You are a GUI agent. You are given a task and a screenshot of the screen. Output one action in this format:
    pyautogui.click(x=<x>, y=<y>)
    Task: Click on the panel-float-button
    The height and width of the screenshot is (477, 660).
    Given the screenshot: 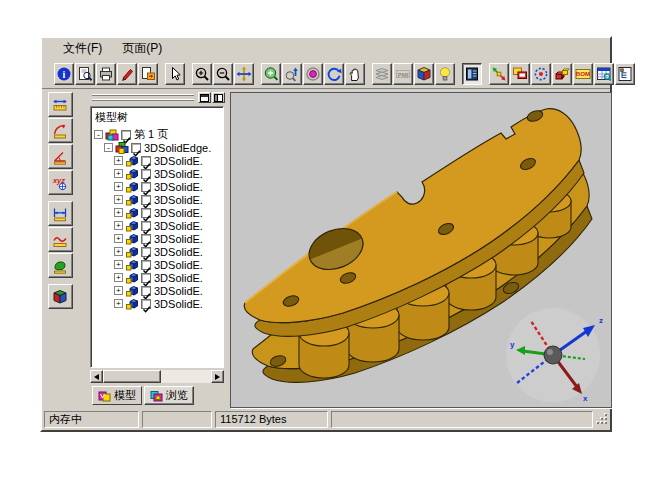 What is the action you would take?
    pyautogui.click(x=204, y=98)
    